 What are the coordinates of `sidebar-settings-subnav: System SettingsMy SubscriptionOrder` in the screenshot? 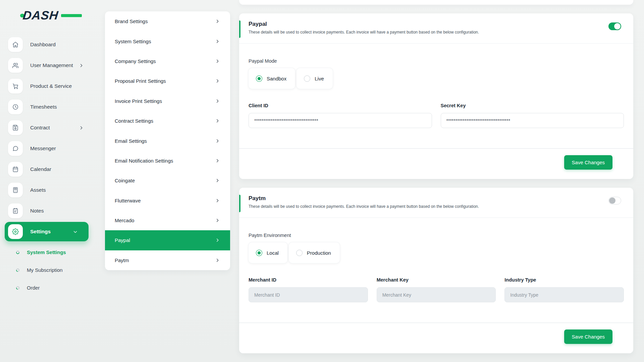 It's located at (49, 270).